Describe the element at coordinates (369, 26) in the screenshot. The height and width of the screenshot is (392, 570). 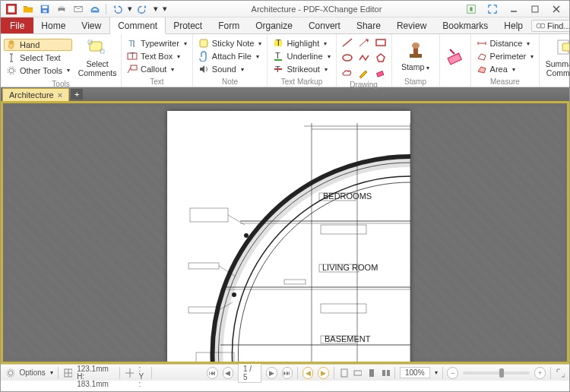
I see `tab-share: Share` at that location.